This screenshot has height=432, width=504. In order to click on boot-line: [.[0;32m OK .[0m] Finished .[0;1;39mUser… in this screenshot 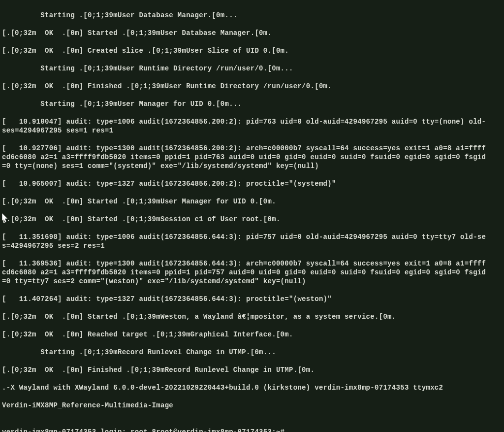, I will do `click(252, 86)`.